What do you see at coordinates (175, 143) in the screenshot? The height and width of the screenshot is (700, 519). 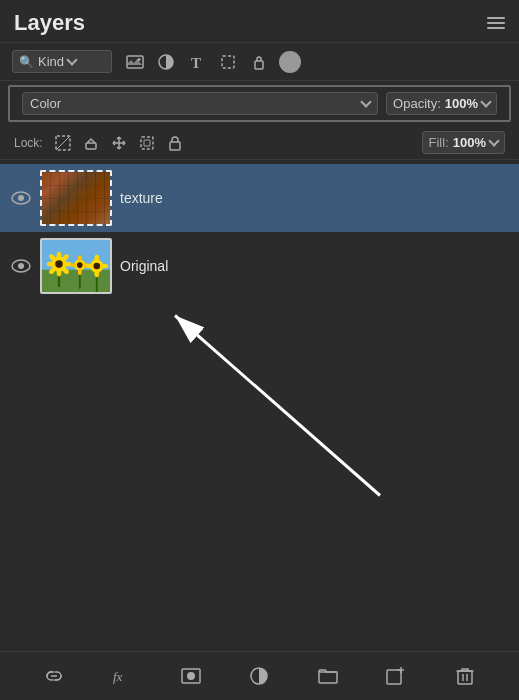 I see `lock-all-button` at bounding box center [175, 143].